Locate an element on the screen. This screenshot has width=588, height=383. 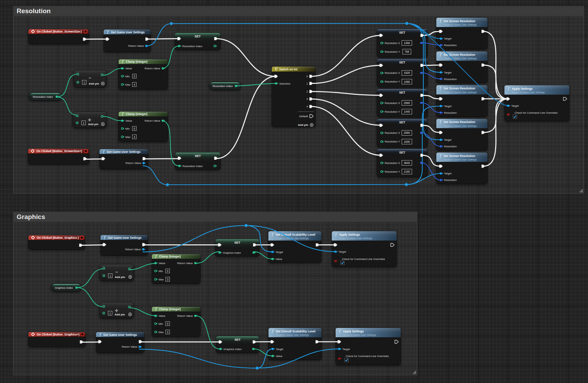
svg-text: Default is located at coordinates (304, 116).